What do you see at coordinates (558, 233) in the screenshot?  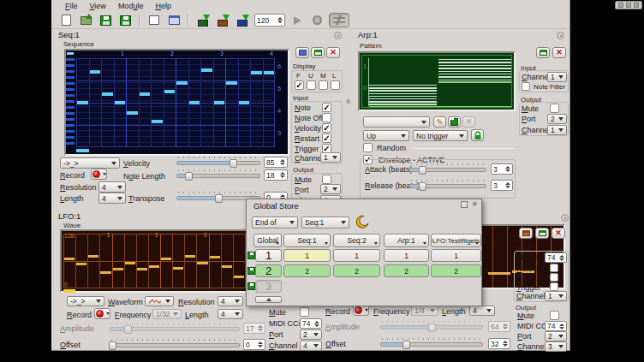 I see `lfo2-delete-button: ✕` at bounding box center [558, 233].